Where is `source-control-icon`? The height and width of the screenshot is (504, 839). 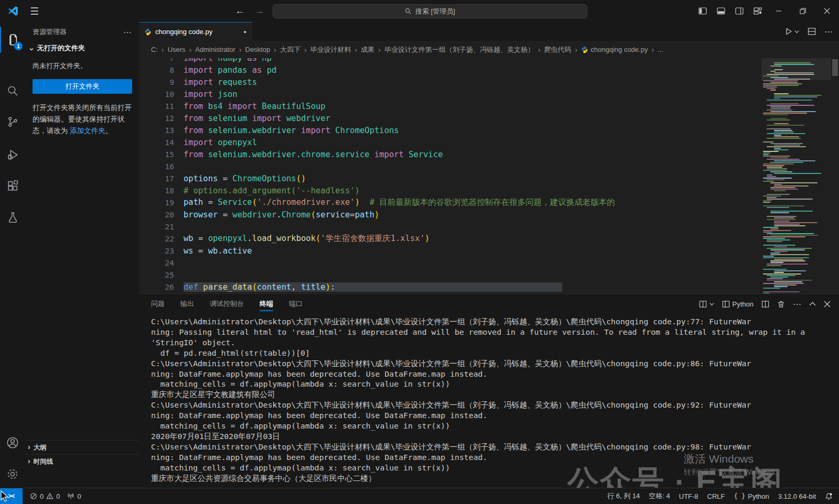 source-control-icon is located at coordinates (13, 122).